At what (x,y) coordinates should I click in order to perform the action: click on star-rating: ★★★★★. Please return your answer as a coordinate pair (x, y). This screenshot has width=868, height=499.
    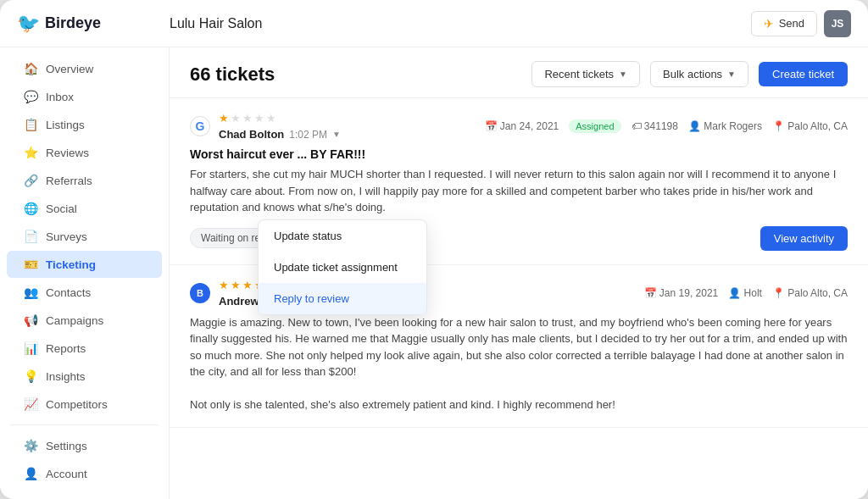
    Looking at the image, I should click on (280, 119).